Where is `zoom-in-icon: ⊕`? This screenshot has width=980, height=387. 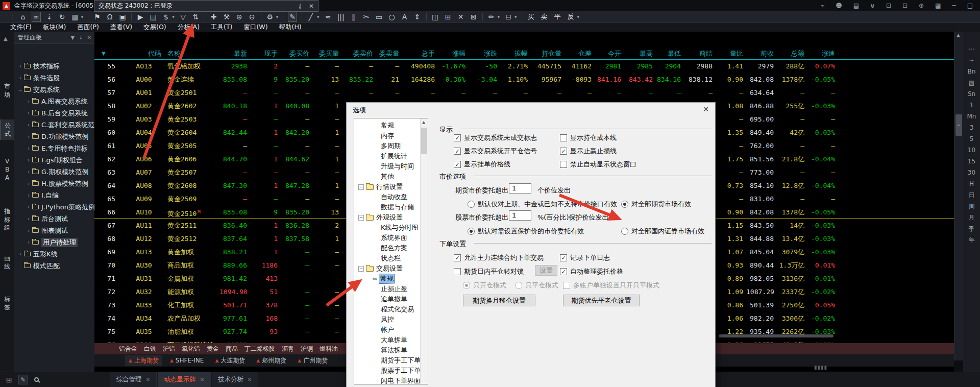 zoom-in-icon: ⊕ is located at coordinates (239, 17).